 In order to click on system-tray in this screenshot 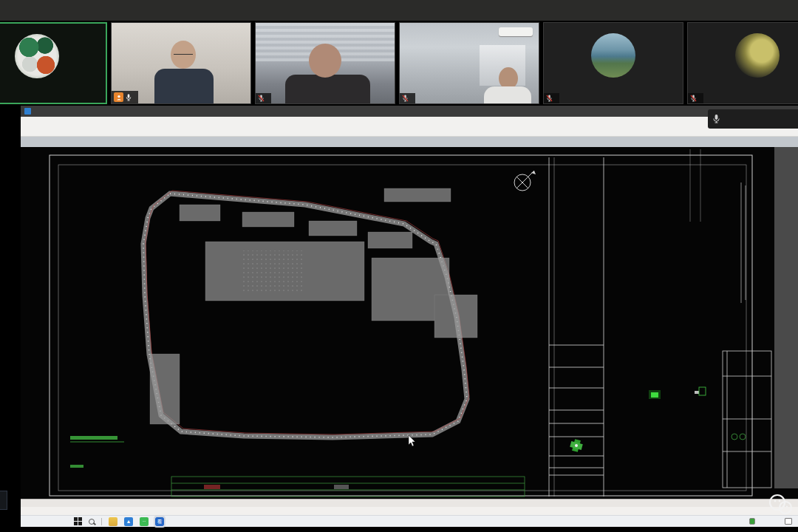, I will do `click(774, 522)`.